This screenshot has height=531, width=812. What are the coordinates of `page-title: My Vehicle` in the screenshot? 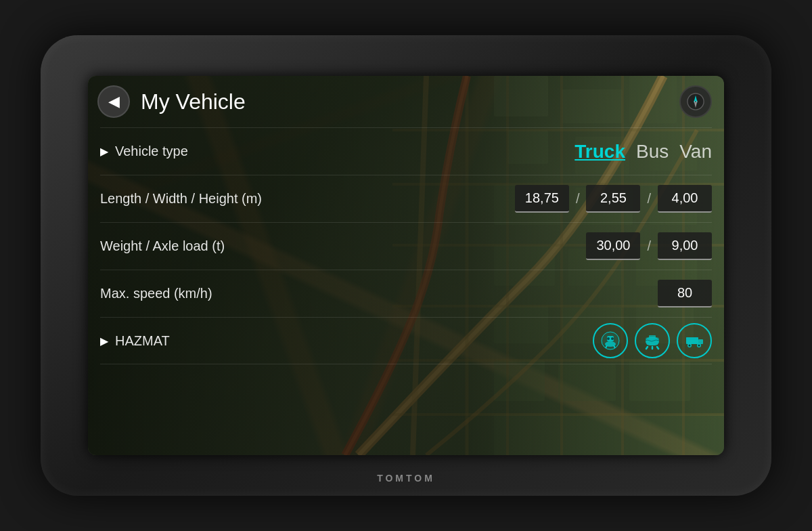 It's located at (405, 102).